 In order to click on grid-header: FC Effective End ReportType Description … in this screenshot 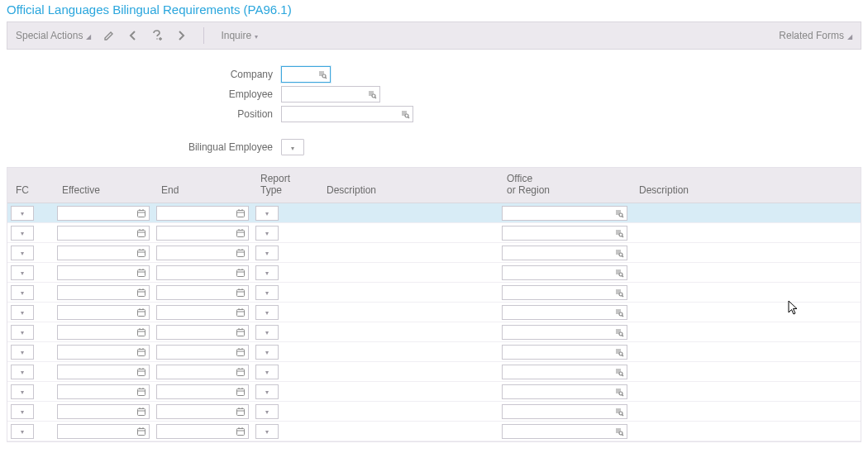, I will do `click(434, 185)`.